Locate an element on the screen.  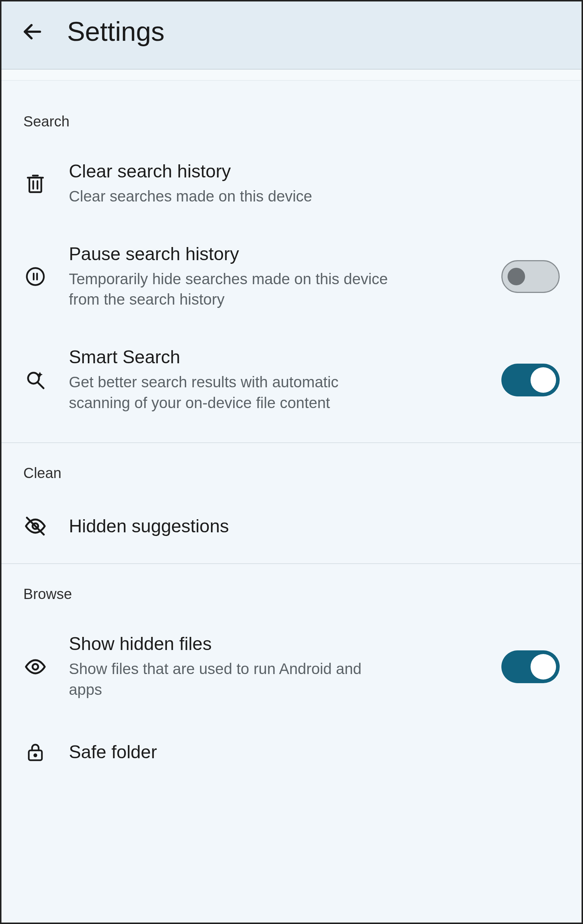
section-header-search: Search is located at coordinates (292, 125).